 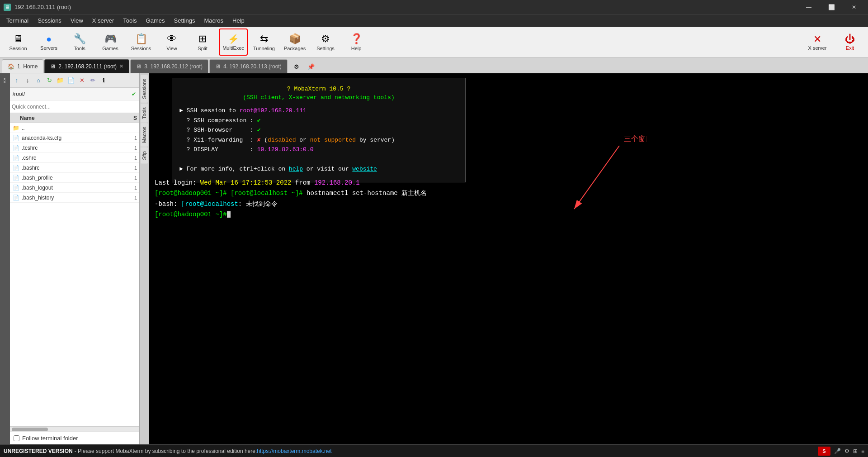 What do you see at coordinates (809, 7) in the screenshot?
I see `minimize-button: —` at bounding box center [809, 7].